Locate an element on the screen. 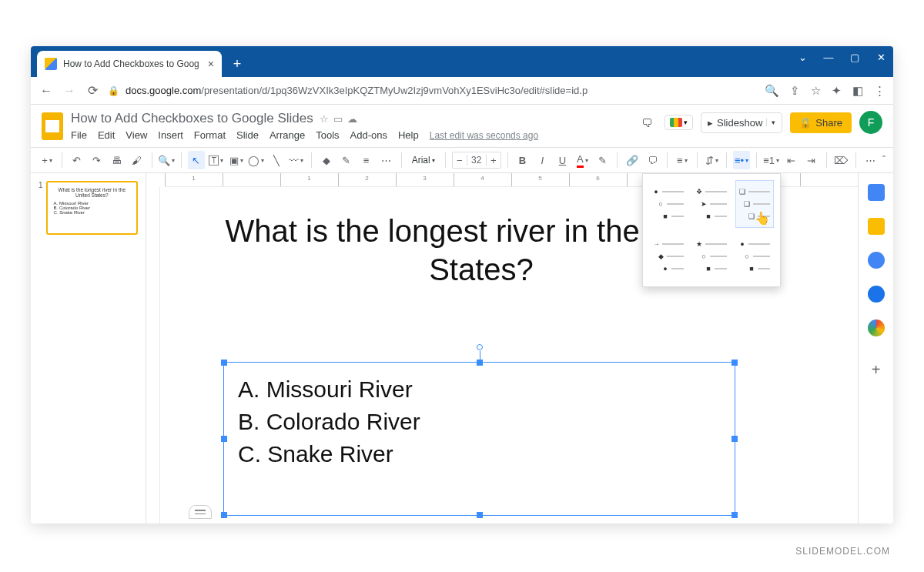 The width and height of the screenshot is (924, 572). line-style-icon: 〰 is located at coordinates (296, 160).